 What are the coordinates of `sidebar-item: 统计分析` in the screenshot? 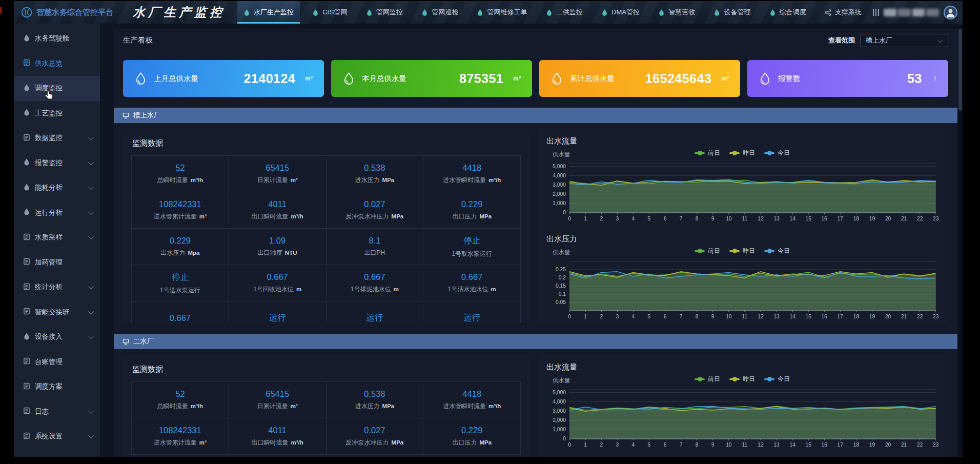 It's located at (57, 287).